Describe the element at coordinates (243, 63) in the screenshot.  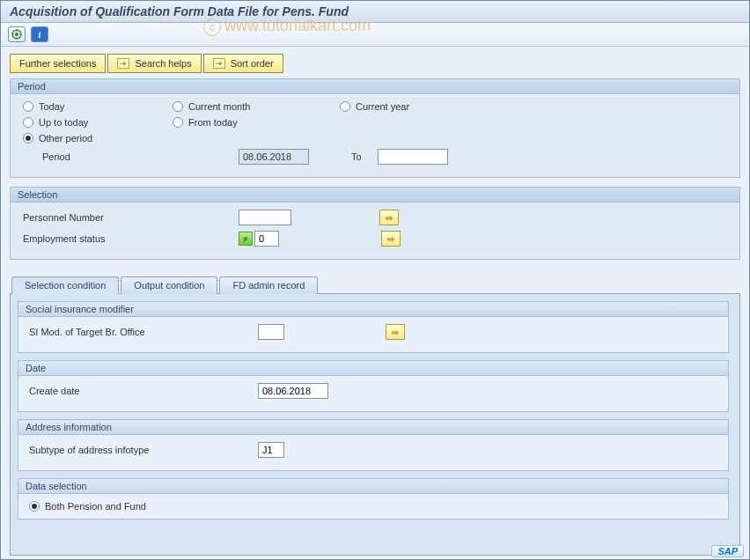
I see `sort-order-button: ➔ Sort order` at that location.